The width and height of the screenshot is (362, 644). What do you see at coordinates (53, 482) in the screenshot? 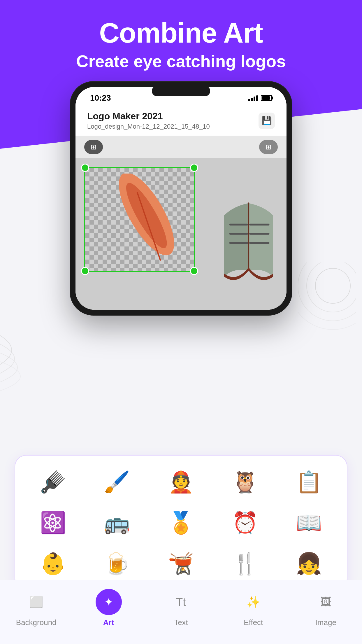
I see `icon-comb: 🪮` at bounding box center [53, 482].